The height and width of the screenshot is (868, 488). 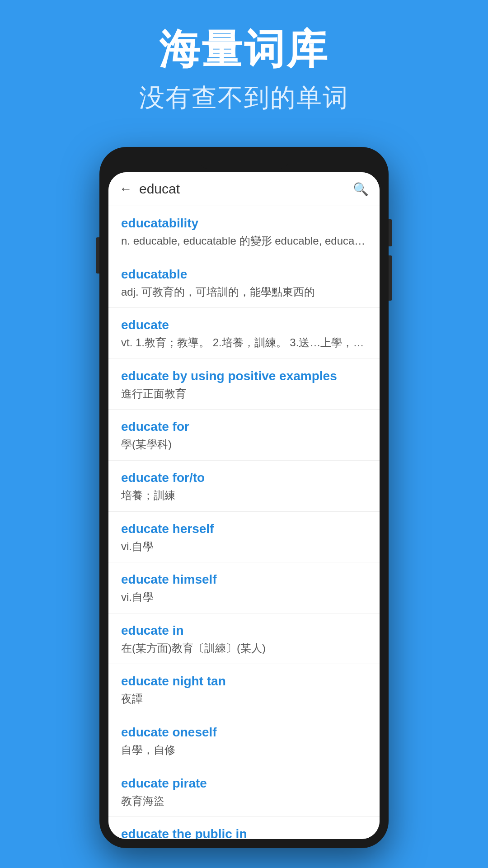 I want to click on result-title: educate pirate, so click(x=244, y=783).